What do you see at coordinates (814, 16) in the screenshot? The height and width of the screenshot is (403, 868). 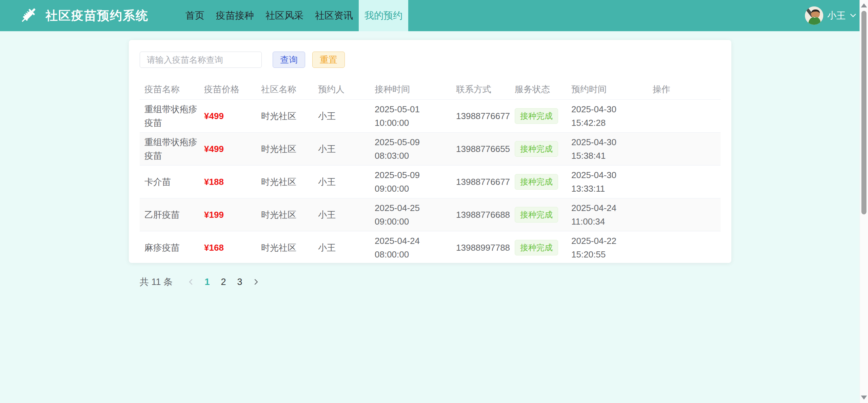 I see `avatar` at bounding box center [814, 16].